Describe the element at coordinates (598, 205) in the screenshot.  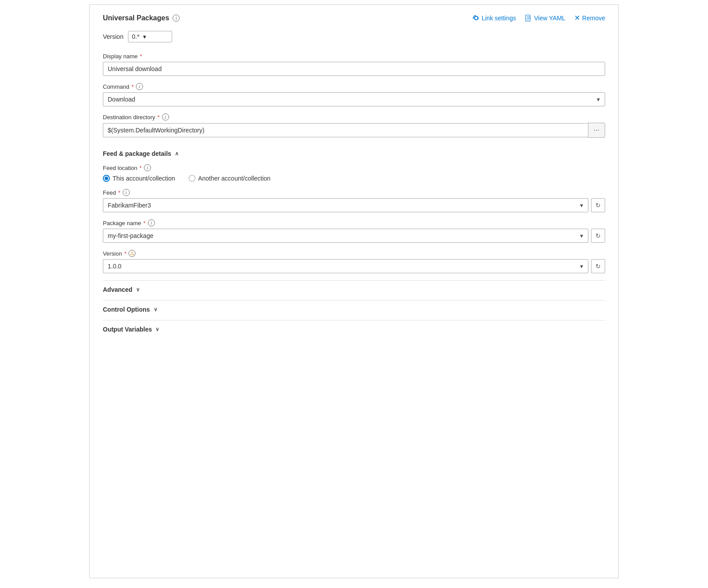
I see `feed-refresh-icon: ↻` at that location.